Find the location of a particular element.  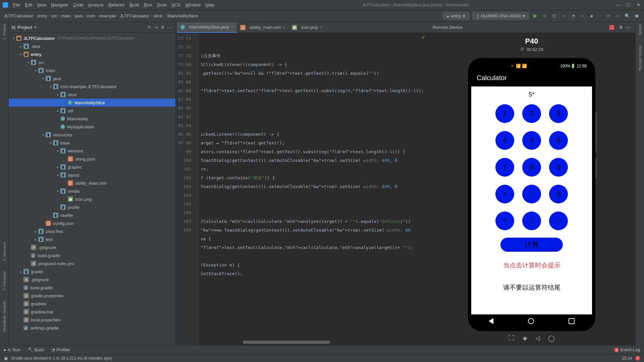

tree-node: {}ability_main.xml is located at coordinates (92, 183).